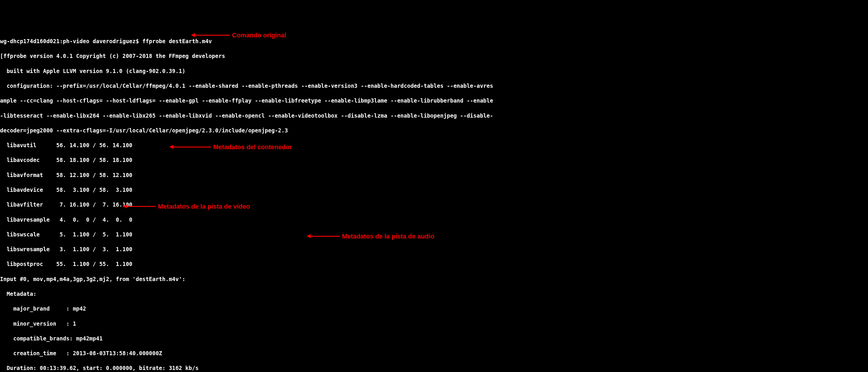 The width and height of the screenshot is (868, 372). I want to click on output-line: libavcodec 58. 18.100 / 58. 18.100, so click(434, 160).